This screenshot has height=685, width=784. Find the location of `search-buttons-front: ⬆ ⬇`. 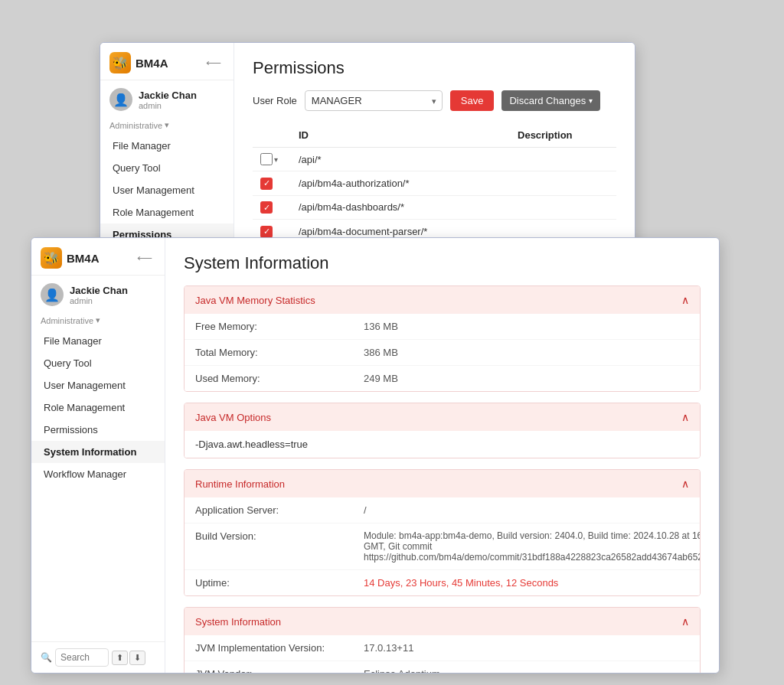

search-buttons-front: ⬆ ⬇ is located at coordinates (129, 658).